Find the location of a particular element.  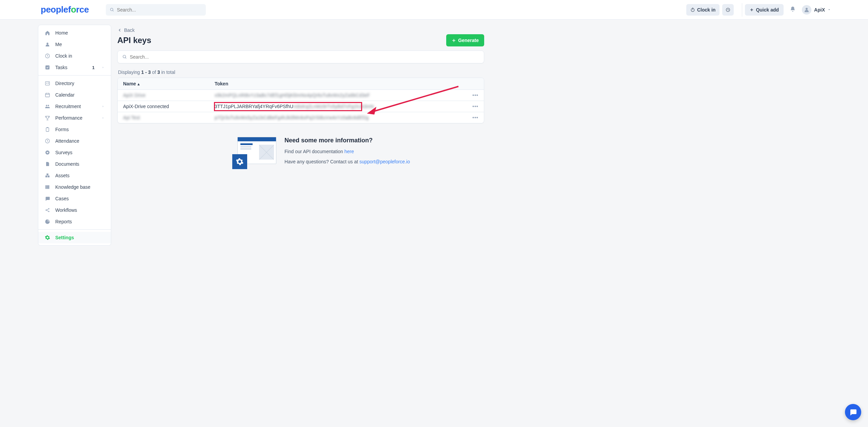

sidebar-item-performance: Performance is located at coordinates (75, 118).